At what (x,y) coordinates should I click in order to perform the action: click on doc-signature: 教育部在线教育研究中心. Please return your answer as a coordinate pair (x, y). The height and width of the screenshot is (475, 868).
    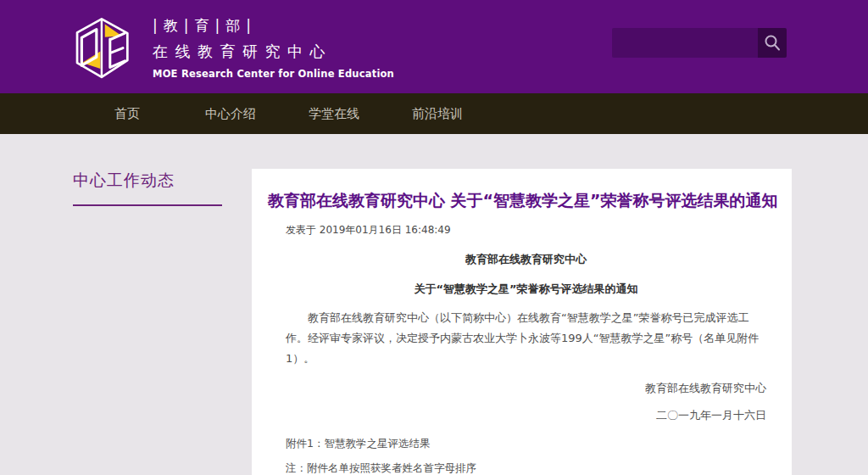
    Looking at the image, I should click on (526, 388).